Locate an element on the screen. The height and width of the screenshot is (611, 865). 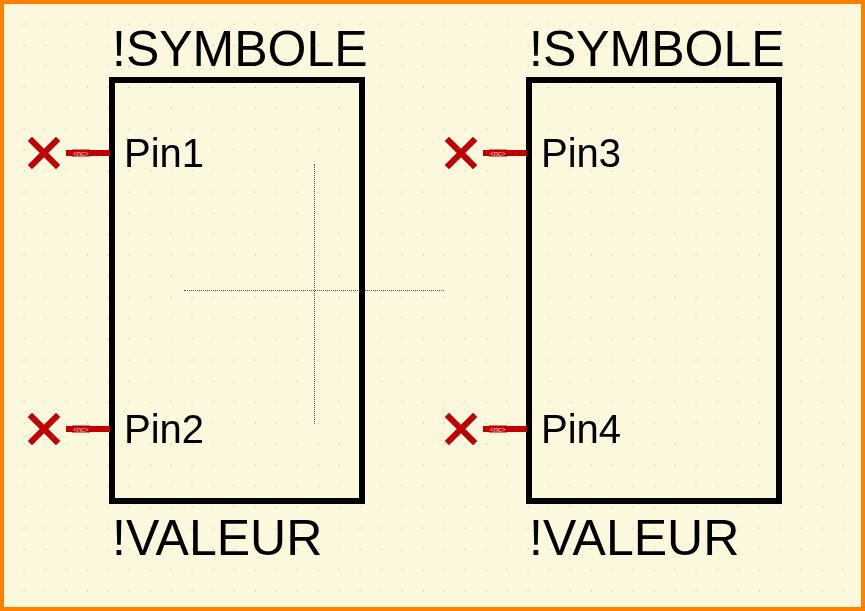
pin1-x-icon is located at coordinates (44, 153).